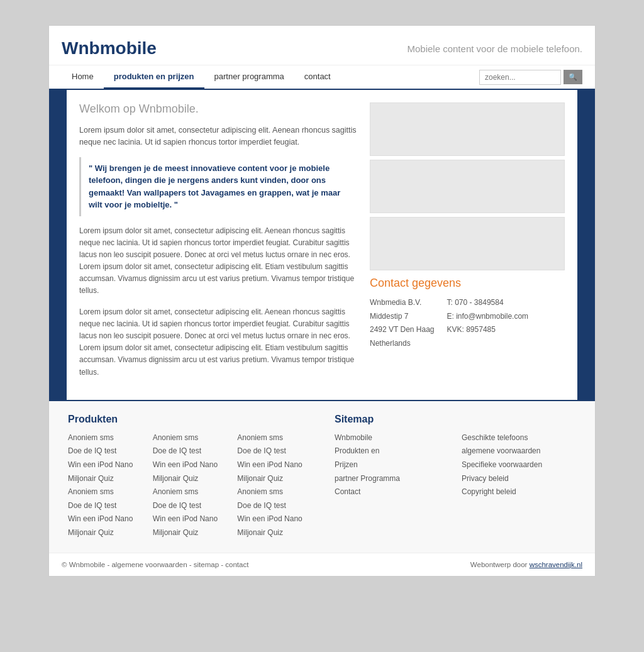  Describe the element at coordinates (488, 317) in the screenshot. I see `contact-email: E: info@wnbmobile.com` at that location.